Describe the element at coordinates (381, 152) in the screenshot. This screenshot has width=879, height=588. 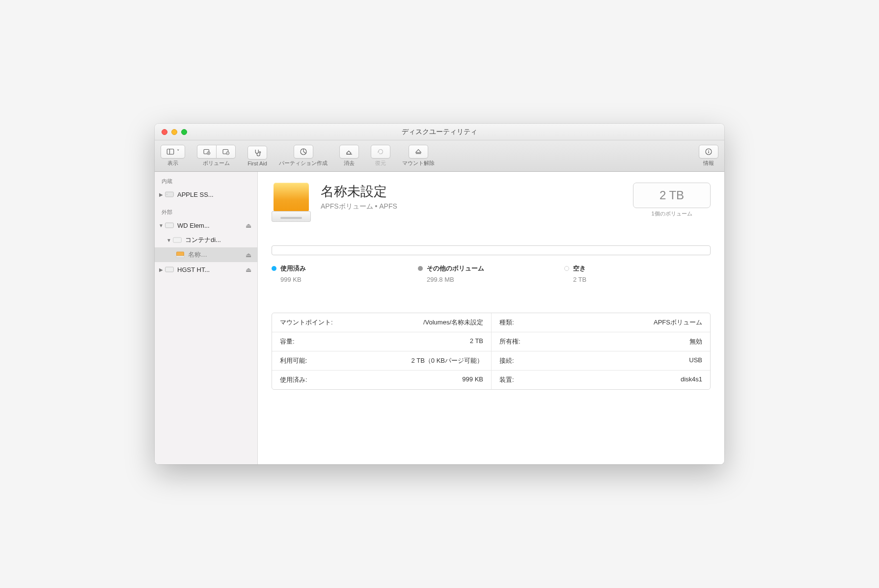
I see `restore-button` at that location.